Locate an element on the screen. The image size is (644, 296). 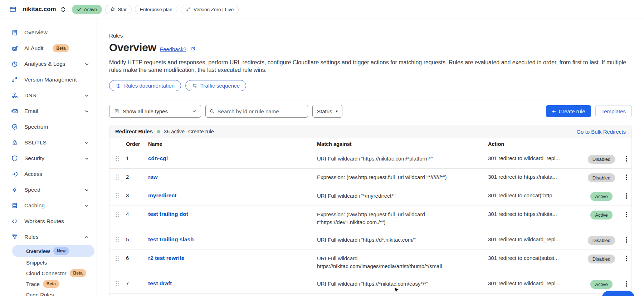
rules-documentation-button: Rules documentation is located at coordinates (145, 86).